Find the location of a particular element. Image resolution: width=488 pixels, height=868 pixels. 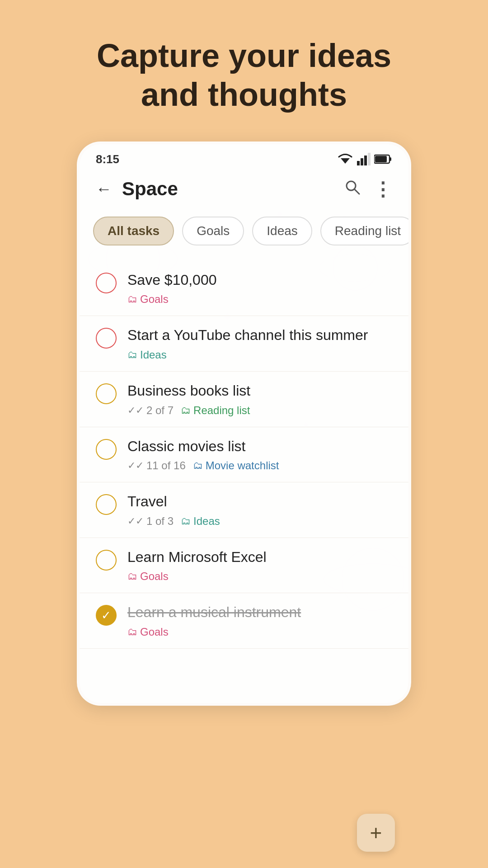

checkmark-icon: ✓ is located at coordinates (106, 615).